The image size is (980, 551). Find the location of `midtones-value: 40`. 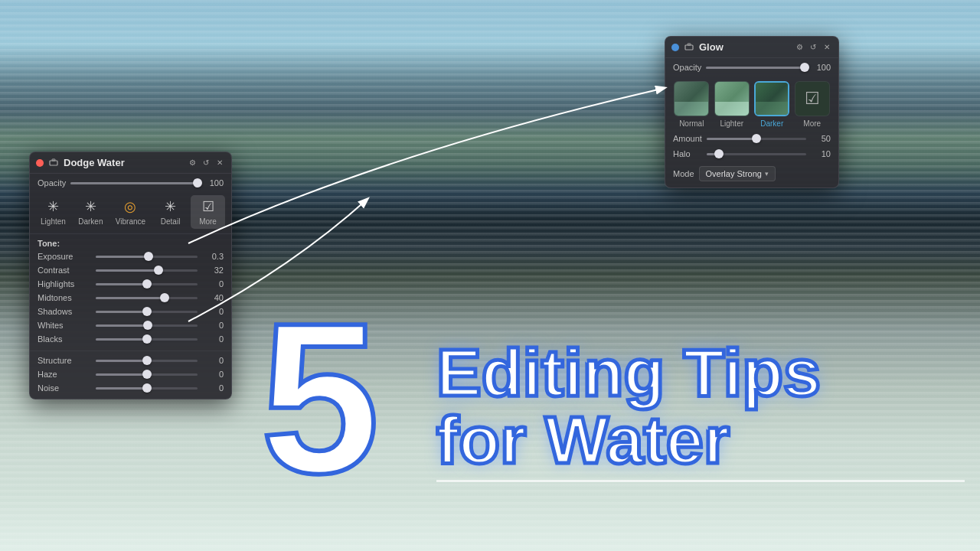

midtones-value: 40 is located at coordinates (213, 298).